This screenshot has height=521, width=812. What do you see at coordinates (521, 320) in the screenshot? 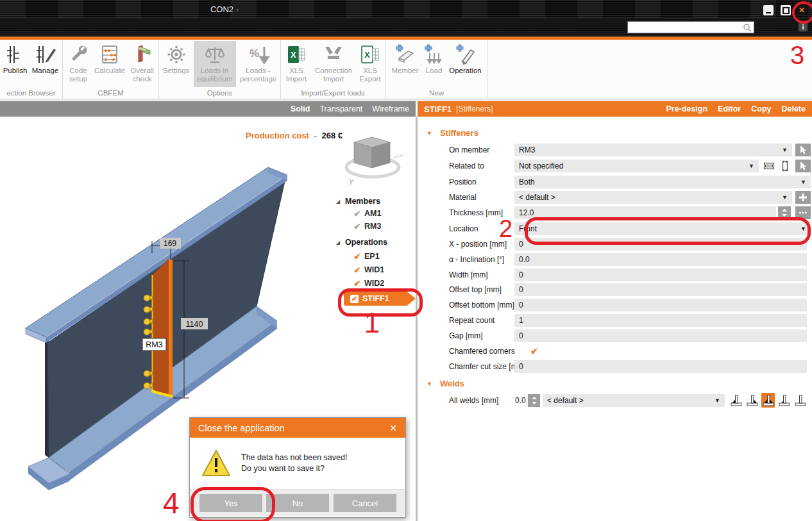
I see `property-value: 1` at bounding box center [521, 320].